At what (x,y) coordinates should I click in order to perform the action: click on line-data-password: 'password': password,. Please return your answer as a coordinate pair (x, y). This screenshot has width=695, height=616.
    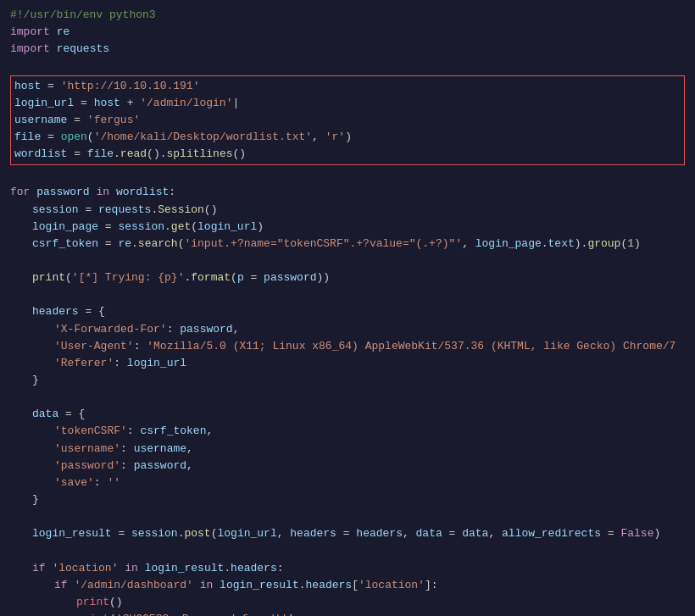
    Looking at the image, I should click on (348, 466).